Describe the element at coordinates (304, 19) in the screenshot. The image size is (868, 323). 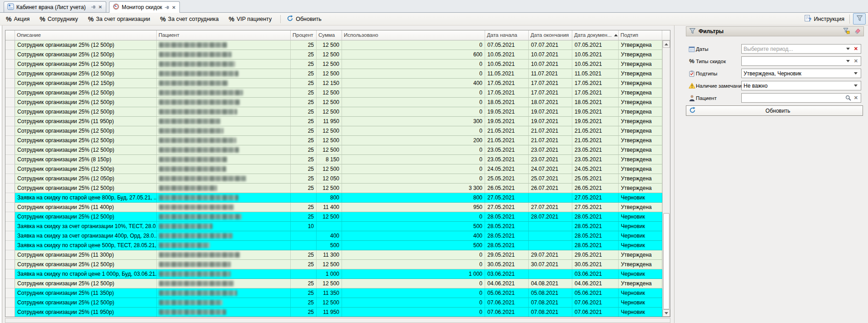
I see `refresh-button: Обновить` at that location.